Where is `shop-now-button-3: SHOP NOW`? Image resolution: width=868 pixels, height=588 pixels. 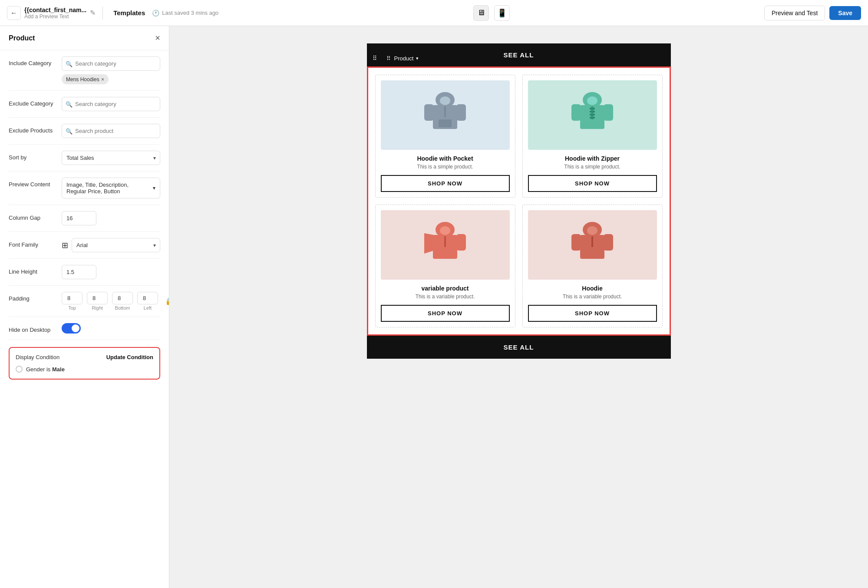 shop-now-button-3: SHOP NOW is located at coordinates (446, 314).